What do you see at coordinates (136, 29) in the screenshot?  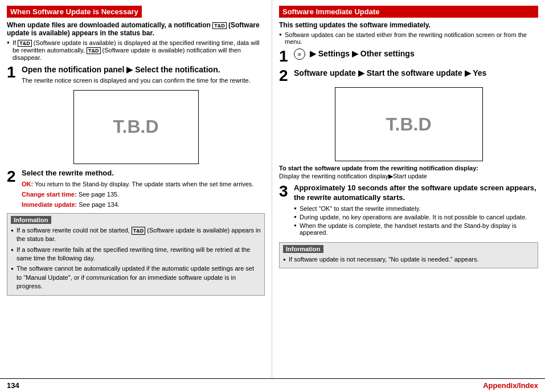 I see `left-intro: When update files are downloaded automat…` at bounding box center [136, 29].